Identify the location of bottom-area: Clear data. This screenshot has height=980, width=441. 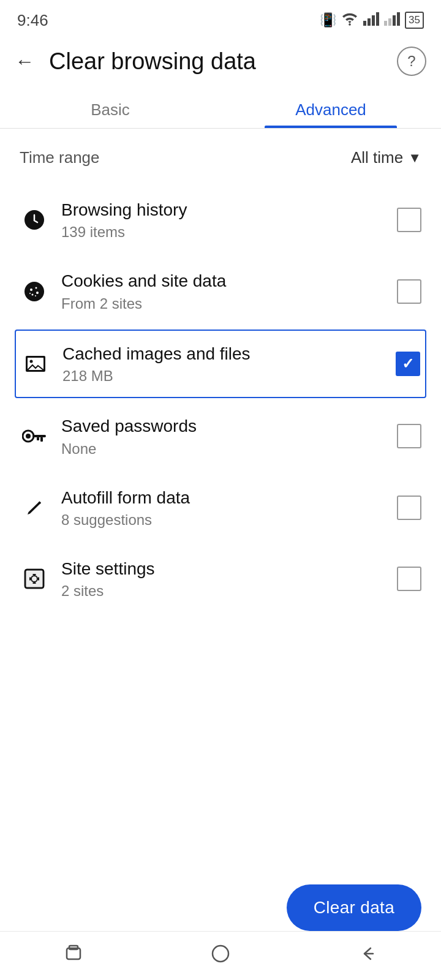
(354, 908).